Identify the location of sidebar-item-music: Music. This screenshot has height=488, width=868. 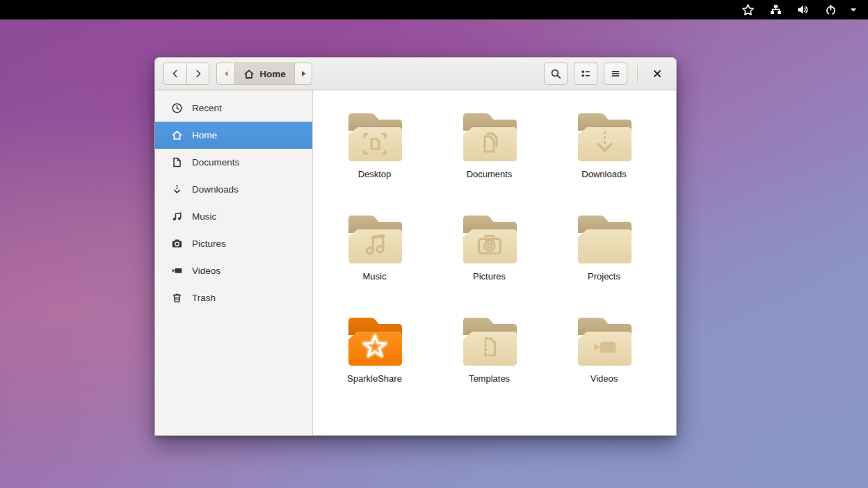
(234, 217).